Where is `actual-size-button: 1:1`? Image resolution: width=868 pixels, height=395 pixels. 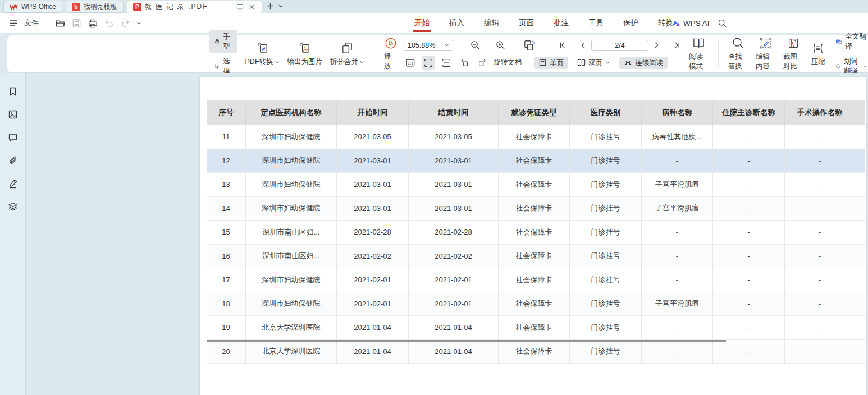 actual-size-button: 1:1 is located at coordinates (410, 63).